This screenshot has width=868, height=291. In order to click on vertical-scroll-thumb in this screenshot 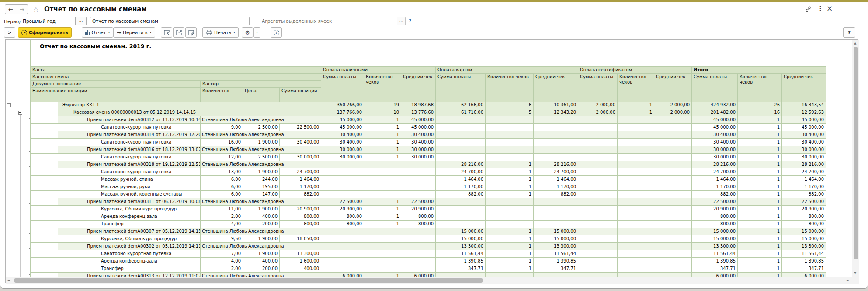, I will do `click(856, 153)`.